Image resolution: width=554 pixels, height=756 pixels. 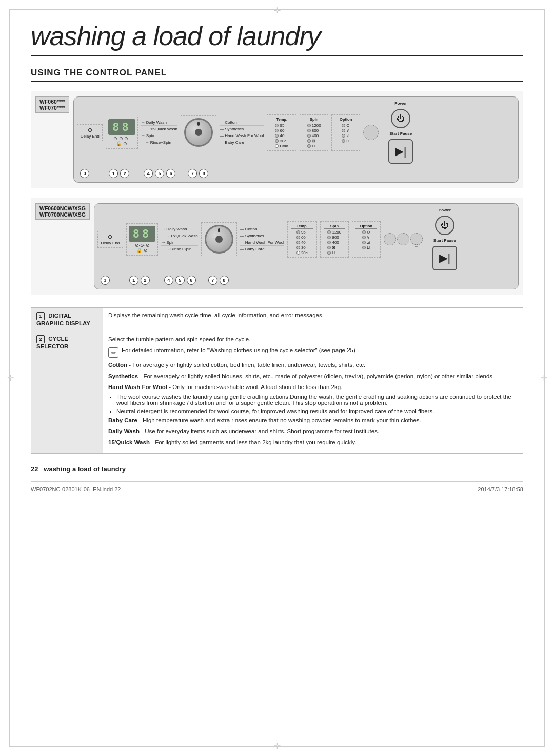 What do you see at coordinates (317, 400) in the screenshot?
I see `wool-bullet-1: The wool course washes the laundry using…` at bounding box center [317, 400].